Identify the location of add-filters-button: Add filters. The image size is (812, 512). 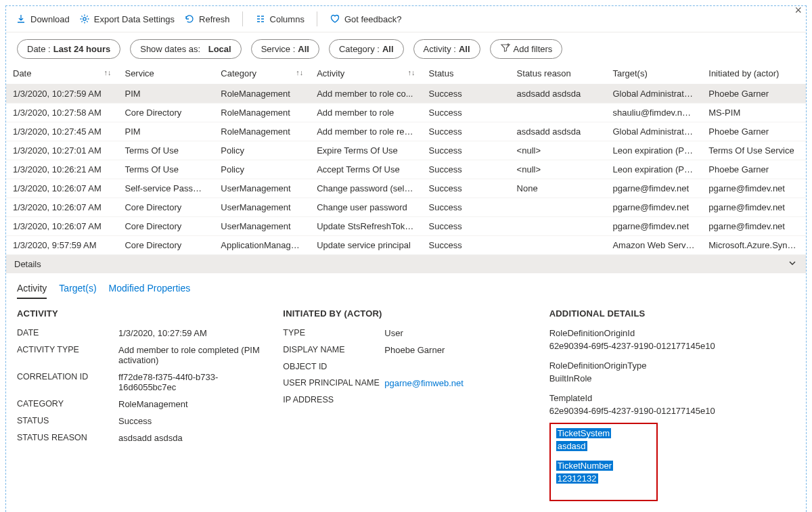
(526, 49).